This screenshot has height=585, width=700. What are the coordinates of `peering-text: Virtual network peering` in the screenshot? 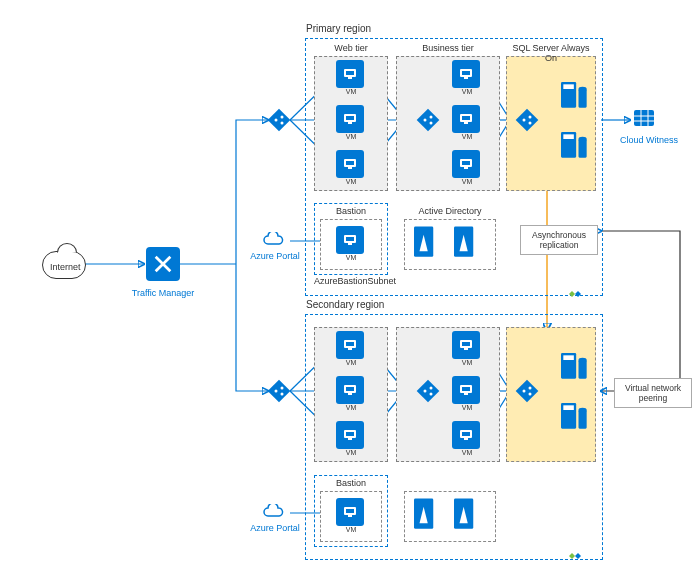 It's located at (653, 393).